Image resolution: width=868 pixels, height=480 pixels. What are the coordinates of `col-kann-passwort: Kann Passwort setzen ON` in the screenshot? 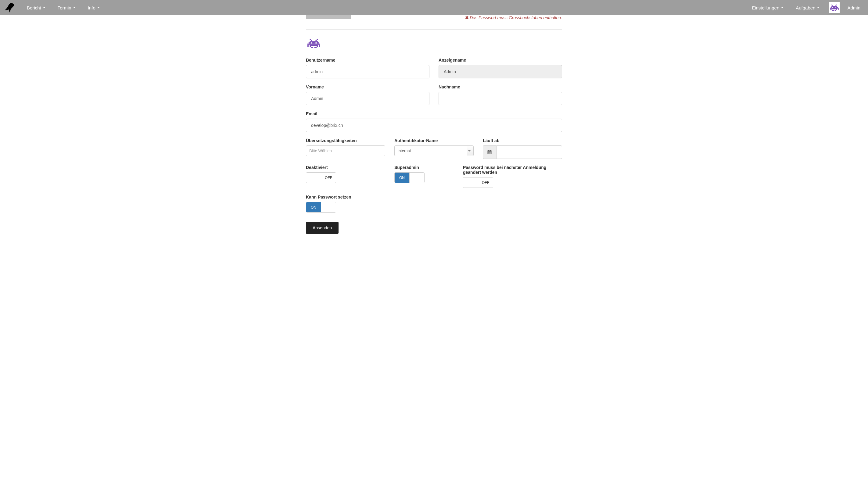 It's located at (434, 203).